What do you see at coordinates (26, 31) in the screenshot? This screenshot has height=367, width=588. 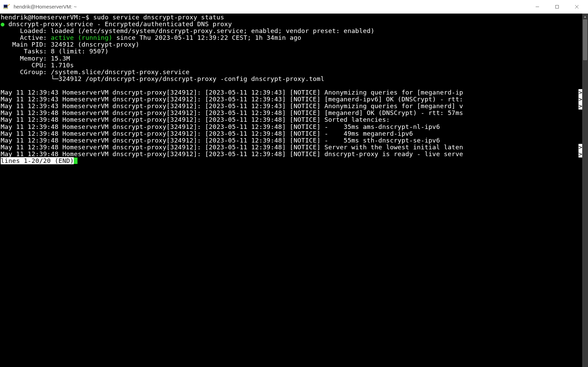 I see `loaded-label: Loaded:` at bounding box center [26, 31].